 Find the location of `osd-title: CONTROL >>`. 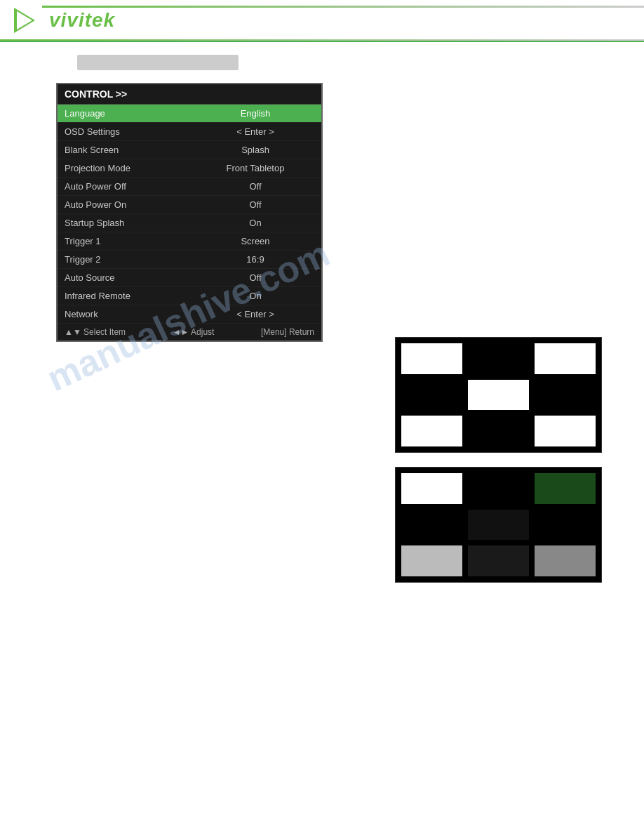

osd-title: CONTROL >> is located at coordinates (189, 94).